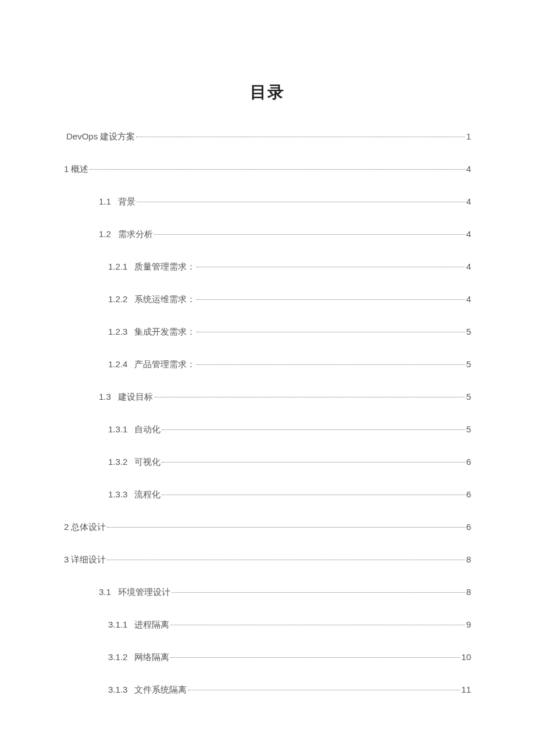 The image size is (535, 756). I want to click on toc-entry-label: 详细设计, so click(88, 560).